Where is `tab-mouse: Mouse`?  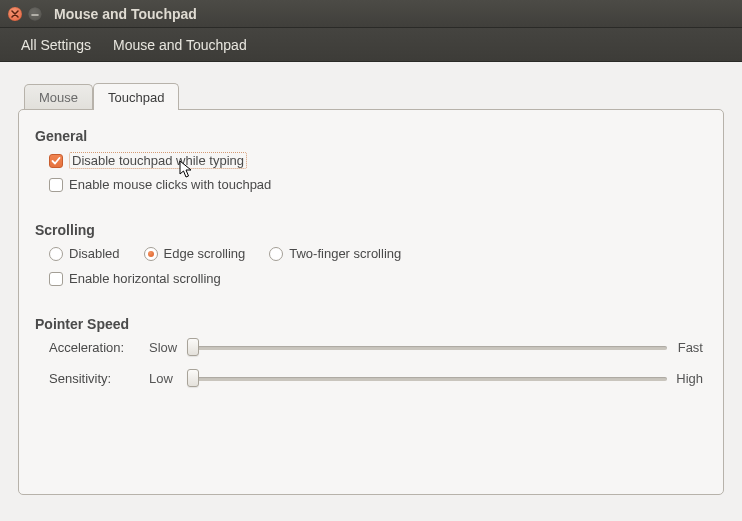 tab-mouse: Mouse is located at coordinates (58, 98).